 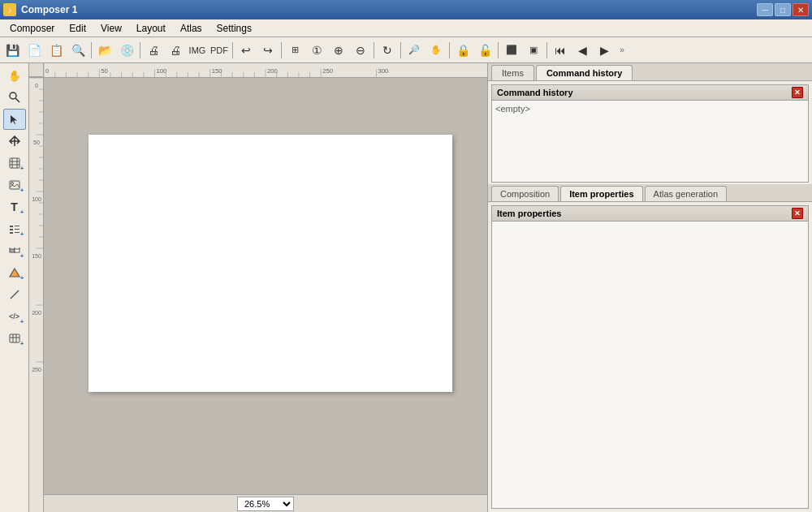 I want to click on item-properties-header: Item properties ✕, so click(x=650, y=214).